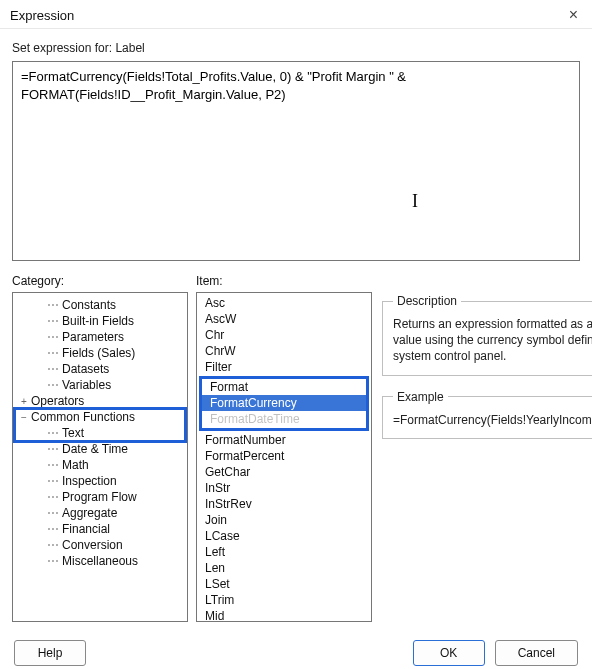  I want to click on category-item-label: Inspection, so click(90, 481).